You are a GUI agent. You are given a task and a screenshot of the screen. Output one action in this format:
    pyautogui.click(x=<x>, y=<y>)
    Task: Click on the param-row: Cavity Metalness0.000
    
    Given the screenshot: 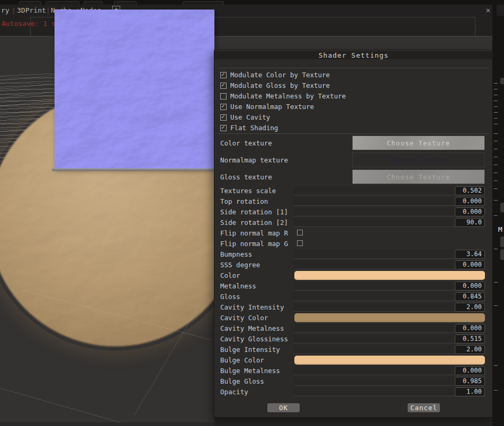 What is the action you would take?
    pyautogui.click(x=354, y=329)
    